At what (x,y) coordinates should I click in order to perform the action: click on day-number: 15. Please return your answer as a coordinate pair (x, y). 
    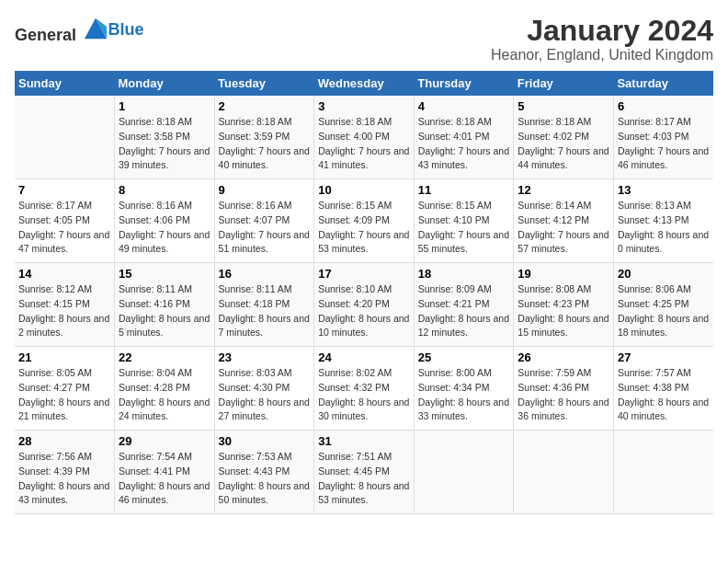
    Looking at the image, I should click on (165, 274).